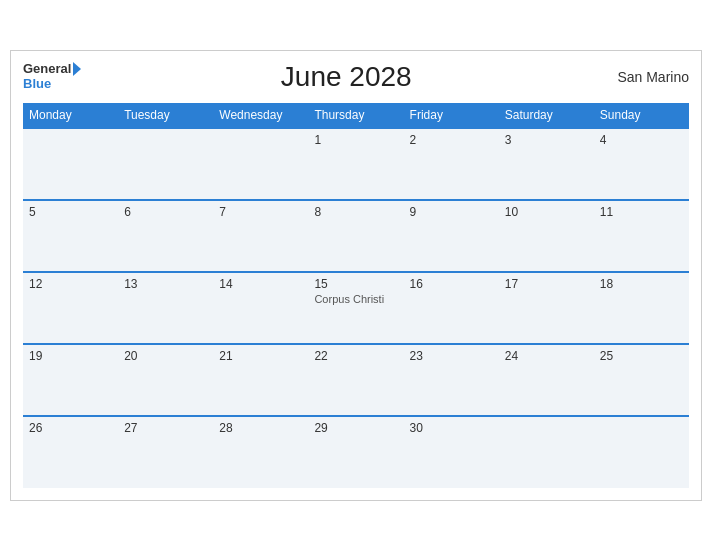 The height and width of the screenshot is (550, 712). I want to click on day-number: 21, so click(260, 356).